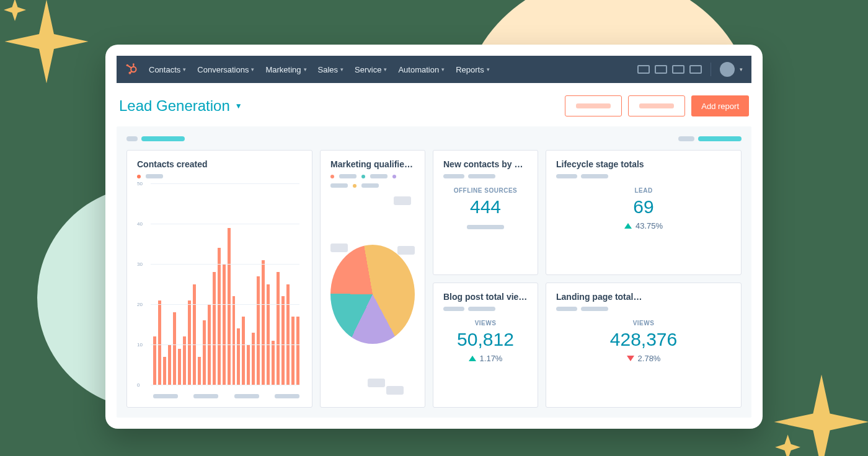 The width and height of the screenshot is (868, 456). Describe the element at coordinates (485, 358) in the screenshot. I see `metric-delta: 1.17%` at that location.